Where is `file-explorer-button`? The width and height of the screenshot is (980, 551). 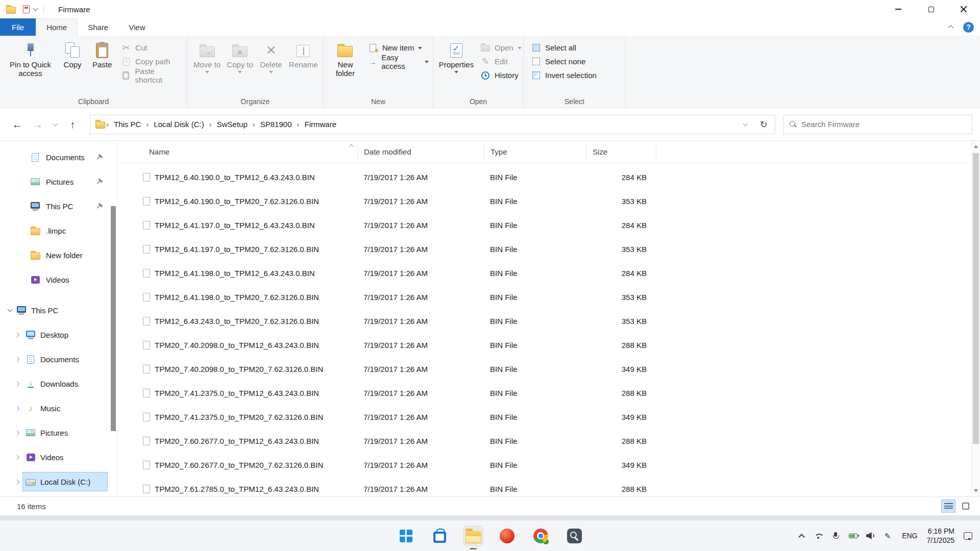
file-explorer-button is located at coordinates (473, 536).